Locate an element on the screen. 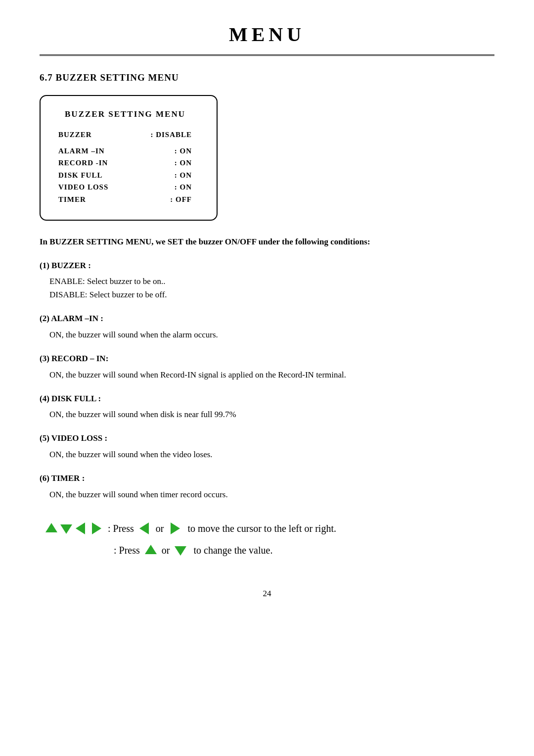  subsection-body-alarm-in: ON, the buzzer will sound when the alarm… is located at coordinates (267, 334).